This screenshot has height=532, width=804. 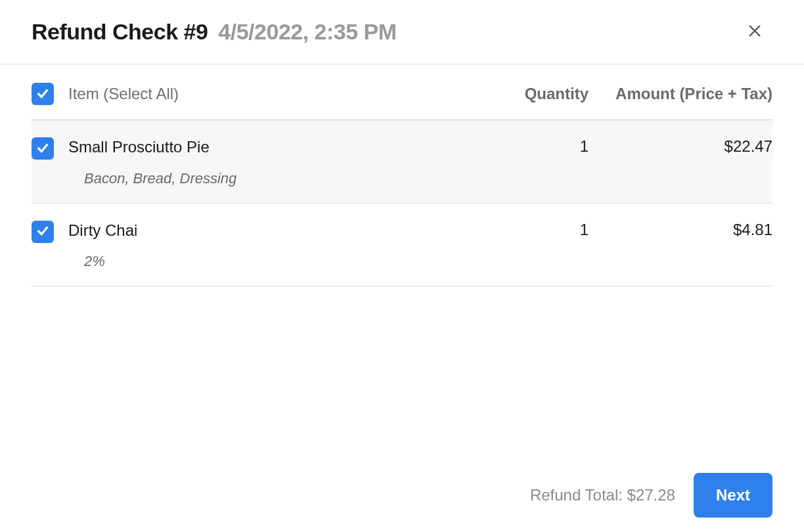 I want to click on column-header-item: Item (Select All), so click(x=263, y=94).